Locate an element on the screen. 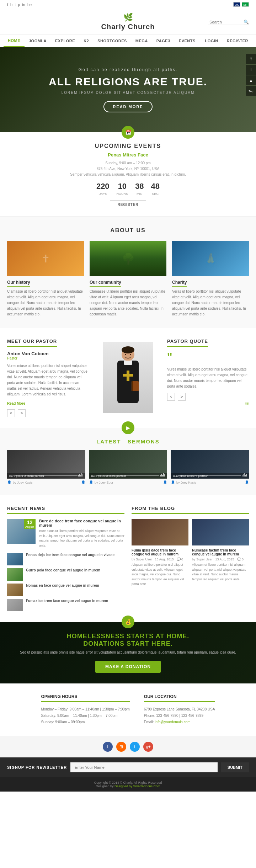 This screenshot has height=868, width=256. nav-login: LOGIN is located at coordinates (211, 41).